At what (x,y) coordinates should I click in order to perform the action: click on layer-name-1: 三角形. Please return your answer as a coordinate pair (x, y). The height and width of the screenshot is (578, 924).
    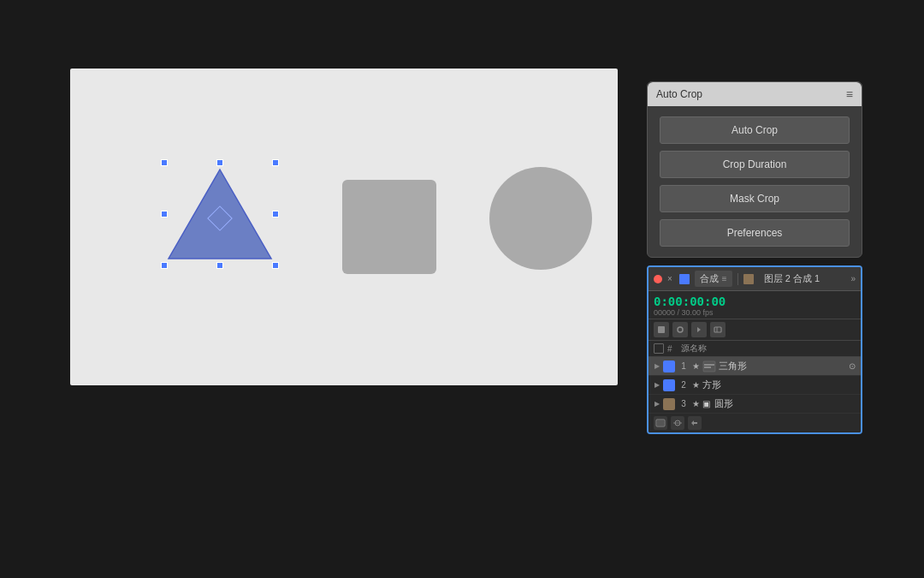
    Looking at the image, I should click on (782, 366).